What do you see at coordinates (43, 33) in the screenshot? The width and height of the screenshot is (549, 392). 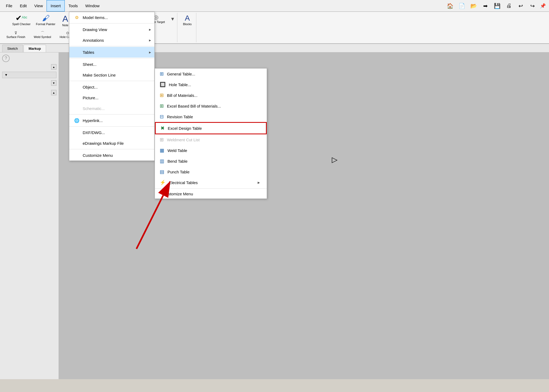 I see `weld-symbol-icon: ⌒` at bounding box center [43, 33].